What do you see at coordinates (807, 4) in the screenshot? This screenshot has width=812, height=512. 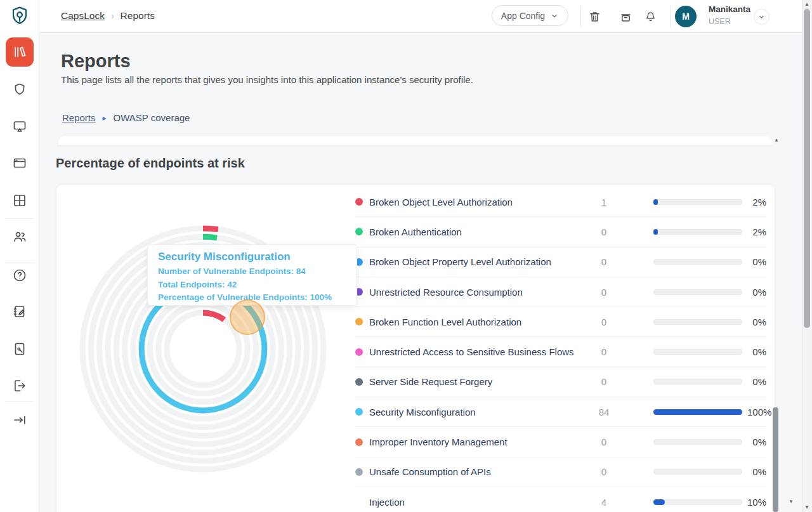 I see `browser-scrollbar-up-arrow: ▲` at bounding box center [807, 4].